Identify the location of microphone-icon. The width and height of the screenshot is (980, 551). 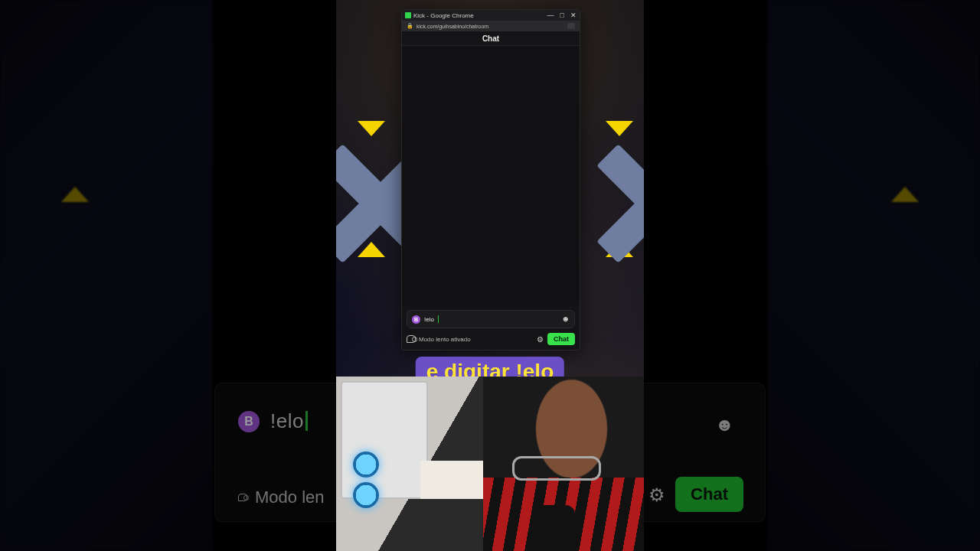
(554, 528).